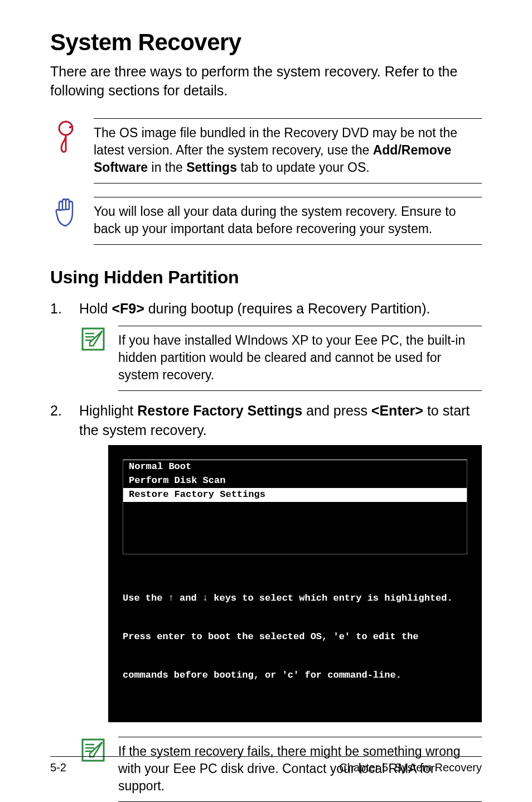  I want to click on callout-info-1-text: The OS image file bundled in the Recover…, so click(288, 151).